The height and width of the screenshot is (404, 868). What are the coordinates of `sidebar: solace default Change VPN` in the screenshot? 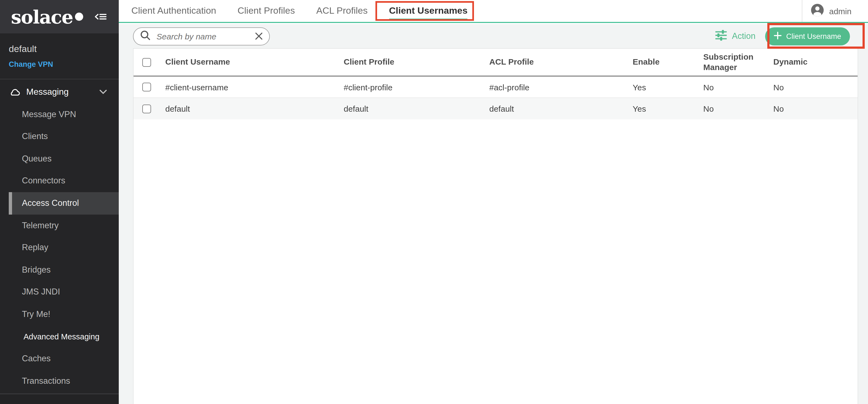 It's located at (59, 202).